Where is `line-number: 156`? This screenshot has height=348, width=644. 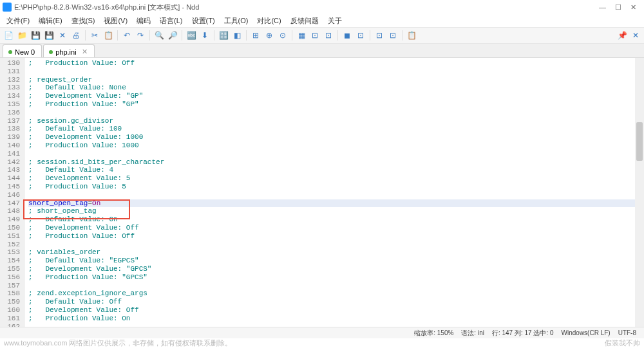 line-number: 156 is located at coordinates (10, 278).